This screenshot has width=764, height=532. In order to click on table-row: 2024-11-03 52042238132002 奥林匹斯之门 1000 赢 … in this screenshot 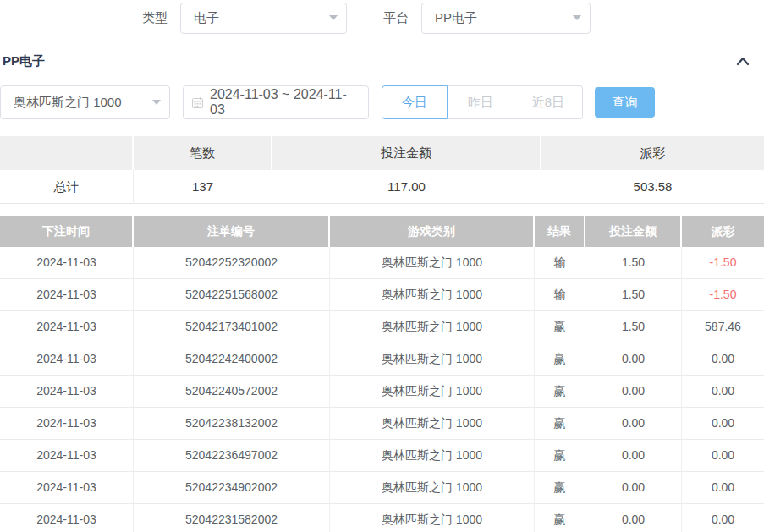, I will do `click(382, 424)`.